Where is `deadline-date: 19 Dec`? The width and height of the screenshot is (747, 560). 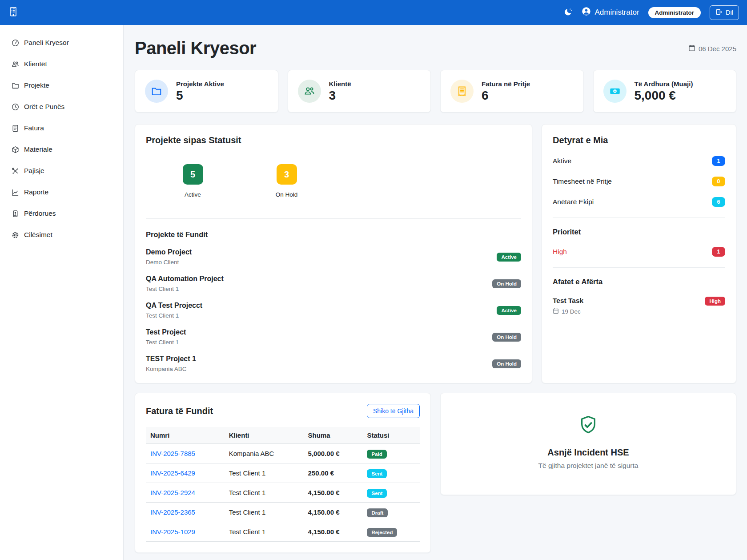 deadline-date: 19 Dec is located at coordinates (568, 311).